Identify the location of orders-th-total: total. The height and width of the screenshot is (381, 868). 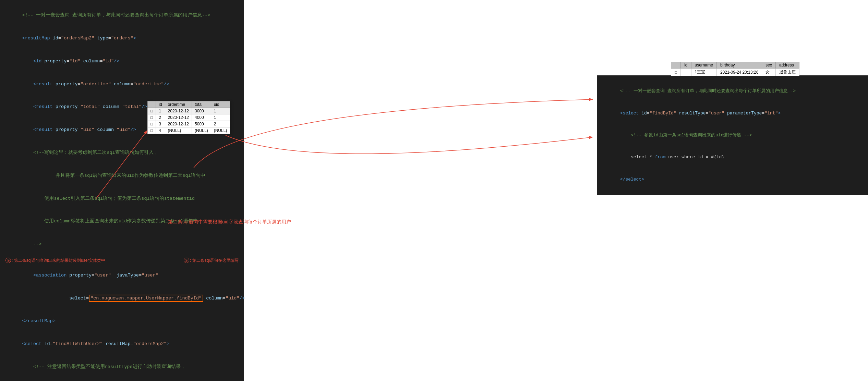
(201, 105).